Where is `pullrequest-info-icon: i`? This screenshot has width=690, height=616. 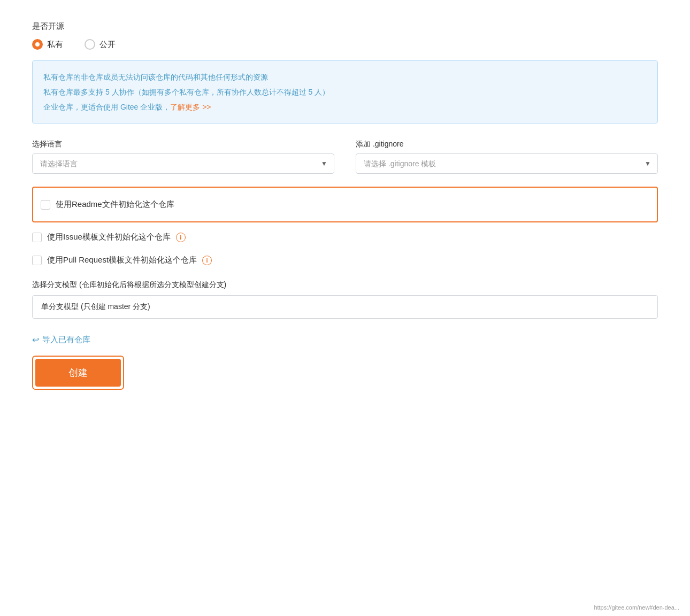
pullrequest-info-icon: i is located at coordinates (207, 260).